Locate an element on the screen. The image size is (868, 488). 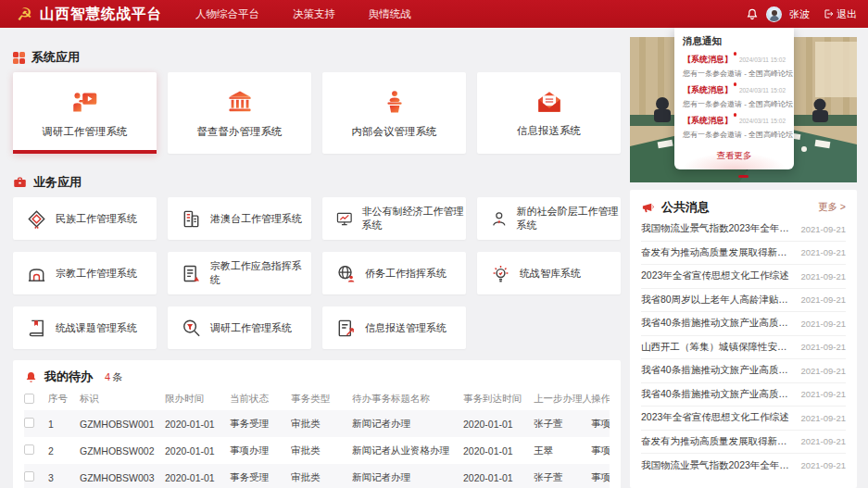
biz-card-overseas-chinese: 侨务工作指挥系统 is located at coordinates (395, 273).